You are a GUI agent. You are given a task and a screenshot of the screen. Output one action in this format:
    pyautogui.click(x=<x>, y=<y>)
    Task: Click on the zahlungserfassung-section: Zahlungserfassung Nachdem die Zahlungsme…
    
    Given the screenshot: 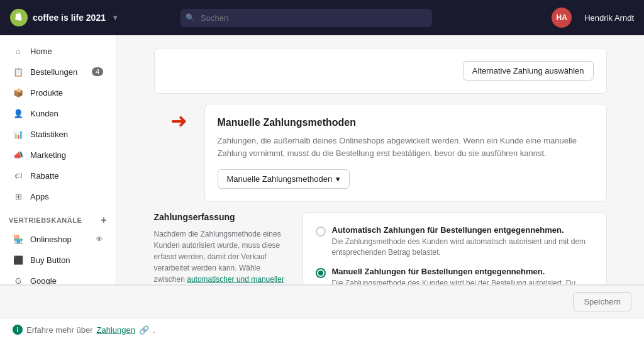 What is the action you would take?
    pyautogui.click(x=223, y=248)
    